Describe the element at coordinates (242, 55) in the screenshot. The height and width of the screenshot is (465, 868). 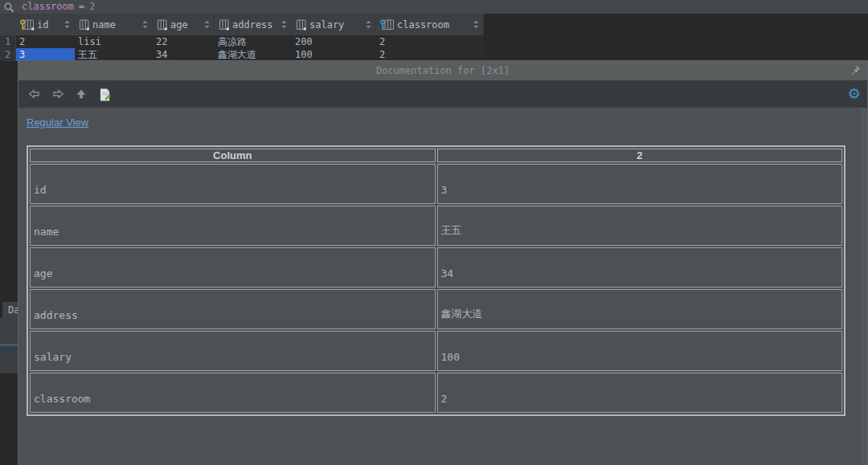
I see `table-row: 2 3 王五 34 鑫湖大道 100 2` at that location.